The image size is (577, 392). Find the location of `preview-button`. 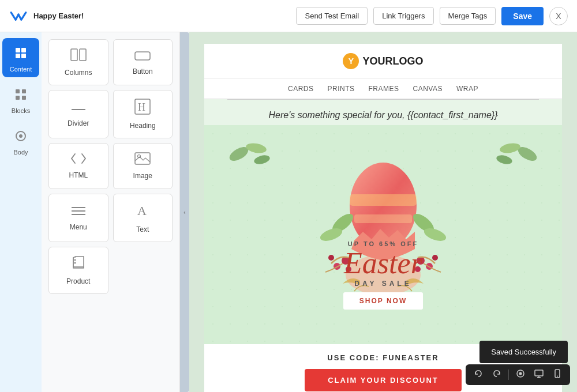

preview-button is located at coordinates (520, 375).